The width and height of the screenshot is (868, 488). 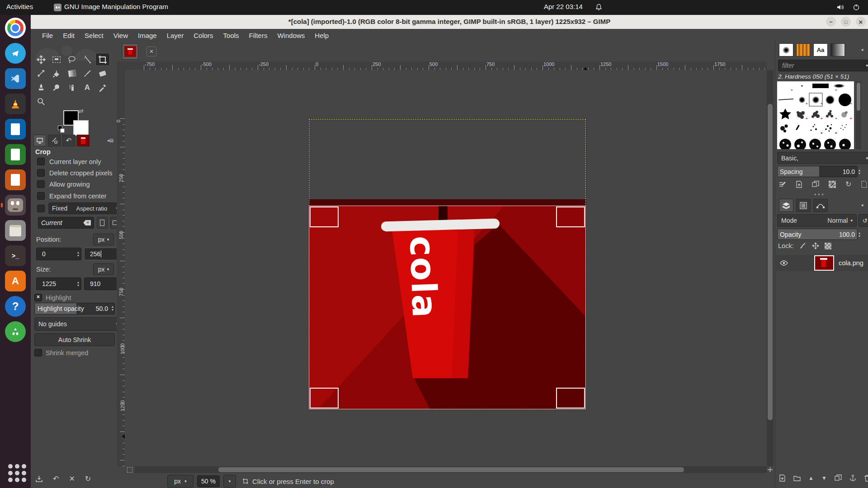 I want to click on lock-alpha-icon, so click(x=828, y=246).